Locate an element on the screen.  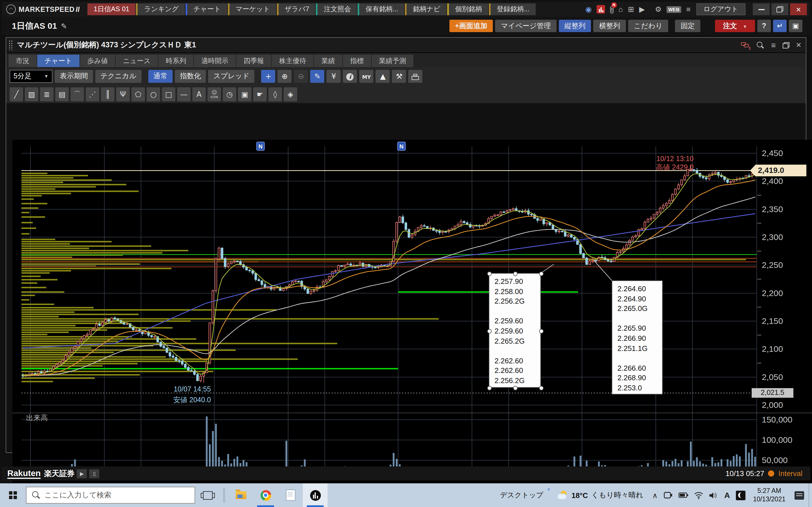
icon-stamp-button: ☺ICON is located at coordinates (214, 94).